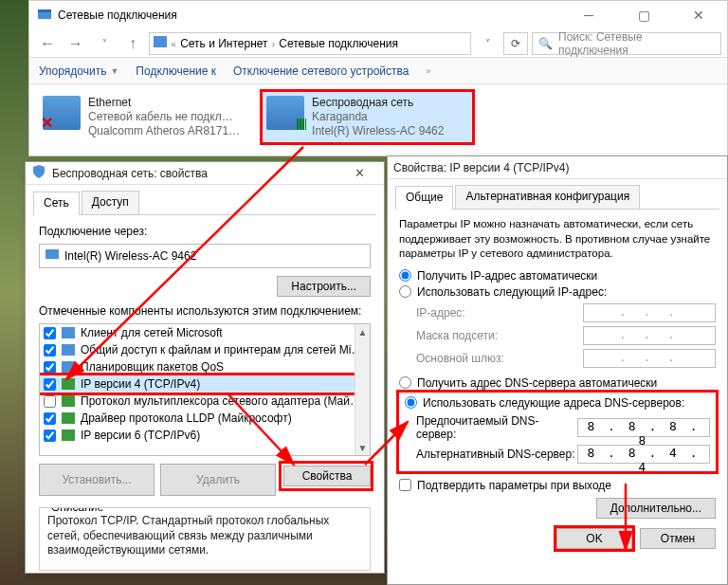 Image resolution: width=728 pixels, height=585 pixels. Describe the element at coordinates (500, 358) in the screenshot. I see `gateway-label: Основной шлюз:` at that location.